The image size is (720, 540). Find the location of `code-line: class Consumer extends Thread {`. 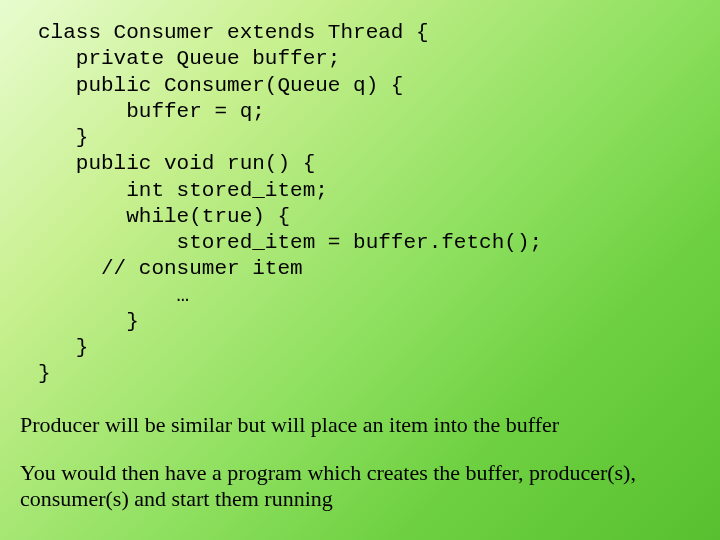

code-line: class Consumer extends Thread { is located at coordinates (234, 32).